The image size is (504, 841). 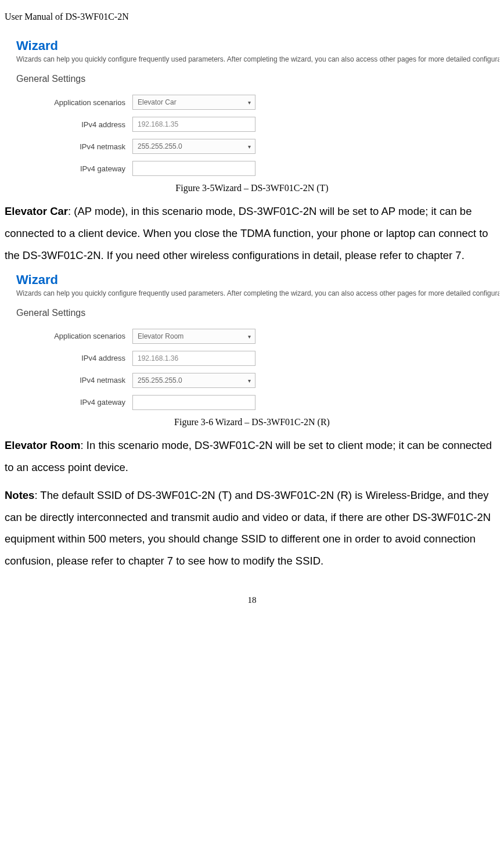 What do you see at coordinates (36, 211) in the screenshot?
I see `elevator-car-bold: Elevator Car` at bounding box center [36, 211].